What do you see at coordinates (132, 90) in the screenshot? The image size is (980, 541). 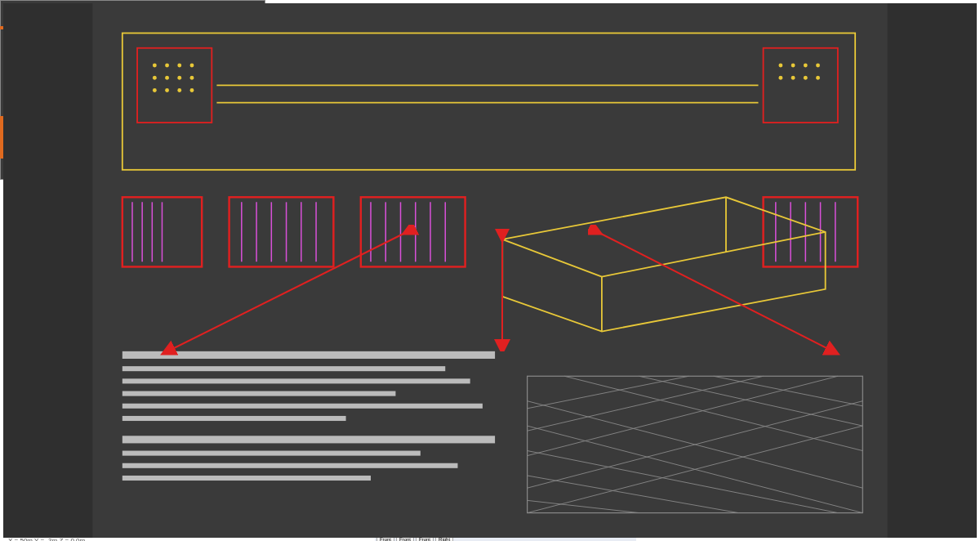 I see `cad-drawing-window` at bounding box center [132, 90].